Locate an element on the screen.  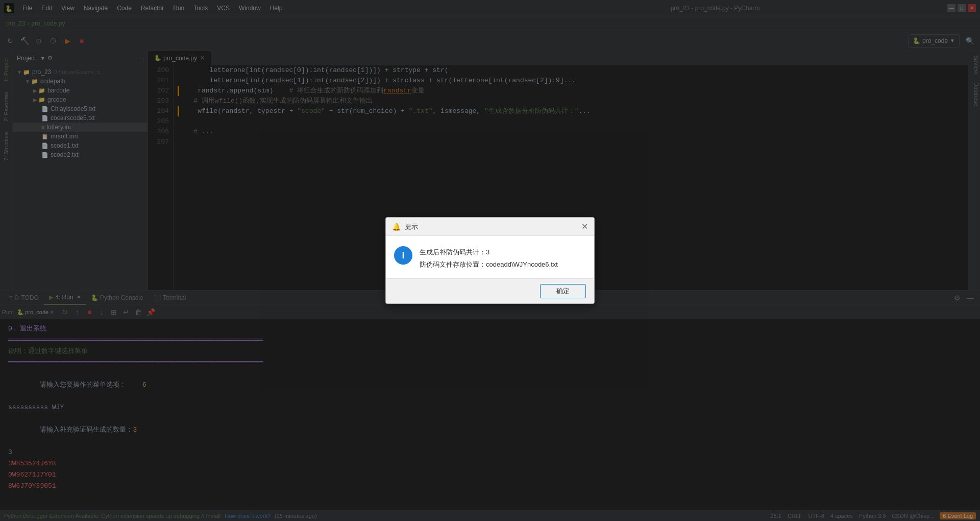
dialog-footer: 确定 is located at coordinates (490, 291).